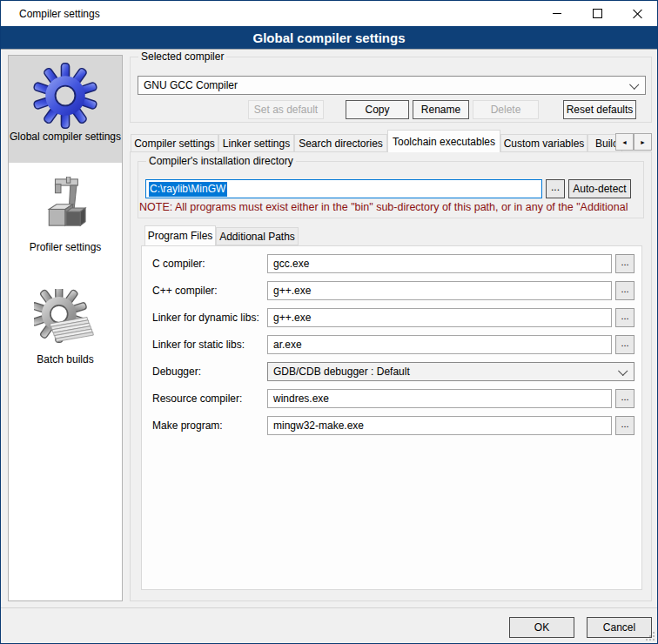  Describe the element at coordinates (198, 345) in the screenshot. I see `linker-static-label: Linker for static libs:` at that location.